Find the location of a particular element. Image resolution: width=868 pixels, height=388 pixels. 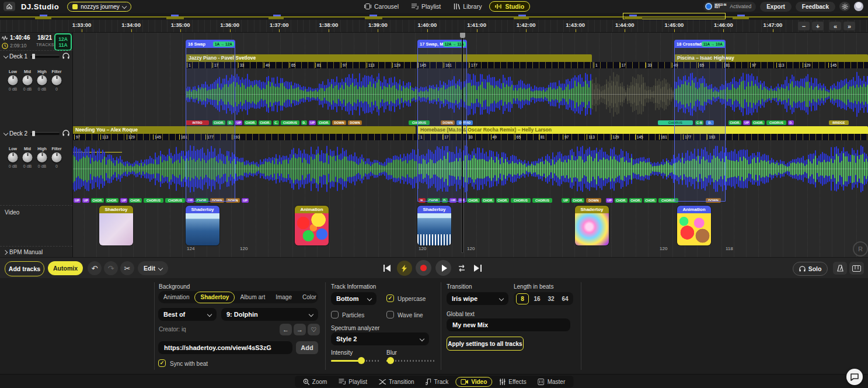

cut-button: ✂ is located at coordinates (127, 268).